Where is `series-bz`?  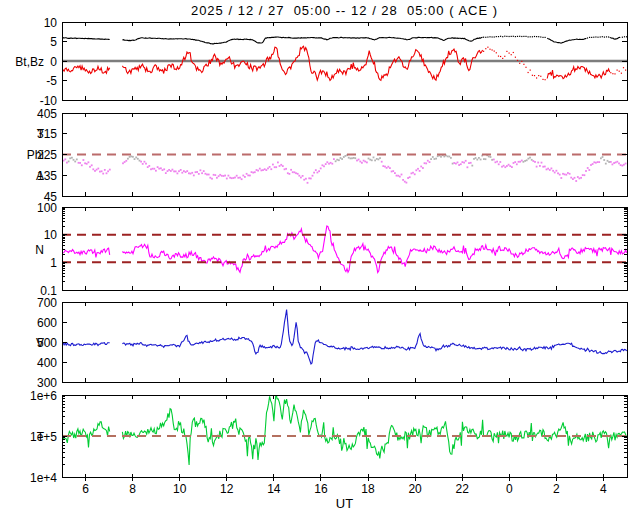 series-bz is located at coordinates (336, 63).